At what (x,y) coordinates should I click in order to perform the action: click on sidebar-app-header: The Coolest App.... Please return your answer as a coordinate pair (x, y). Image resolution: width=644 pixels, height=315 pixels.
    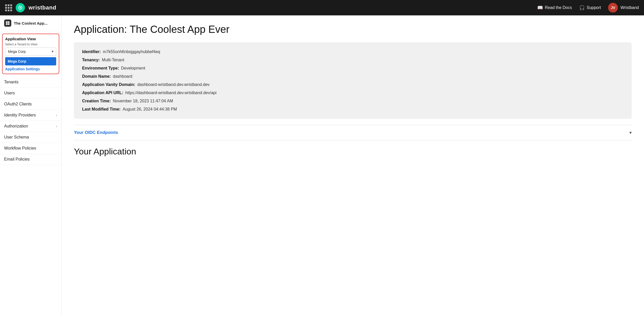
    Looking at the image, I should click on (31, 23).